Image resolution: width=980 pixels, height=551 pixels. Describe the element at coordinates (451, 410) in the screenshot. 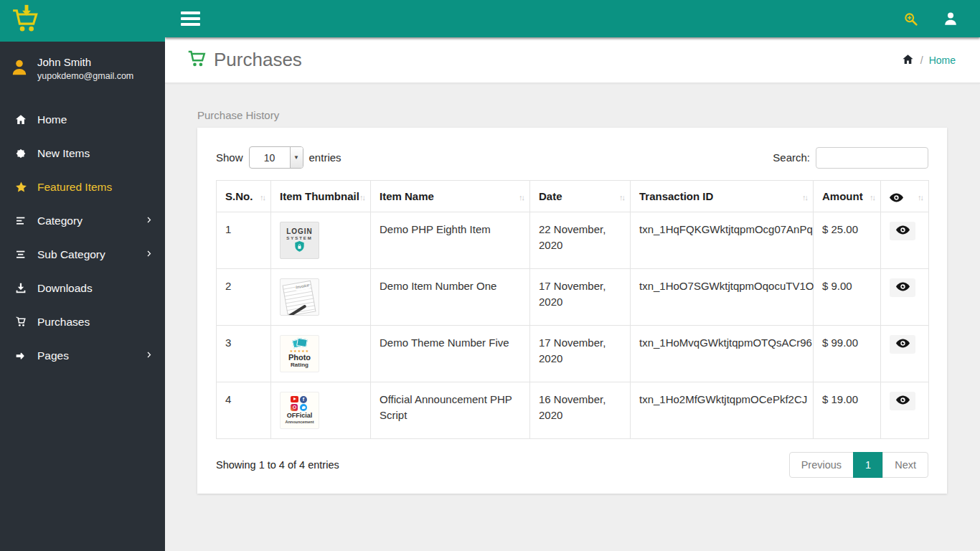

I see `cell-item-name: Official Announcement PHP Script` at that location.